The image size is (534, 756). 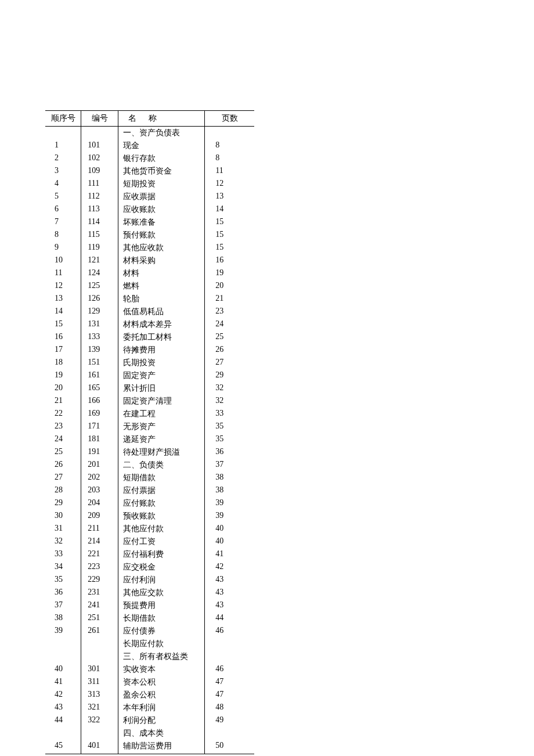 I want to click on cell-code: 111, so click(x=100, y=184).